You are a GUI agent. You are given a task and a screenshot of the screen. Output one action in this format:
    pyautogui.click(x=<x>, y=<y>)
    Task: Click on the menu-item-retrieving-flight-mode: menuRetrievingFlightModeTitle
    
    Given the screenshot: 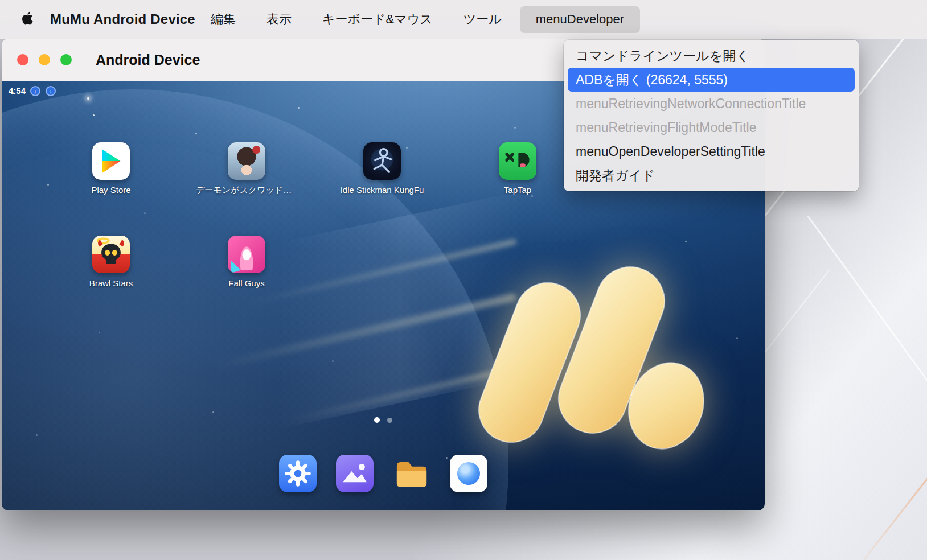 What is the action you would take?
    pyautogui.click(x=711, y=127)
    